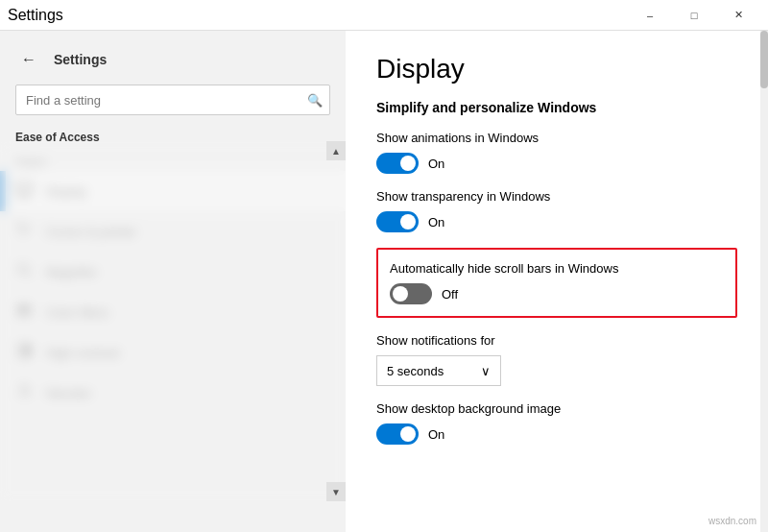  What do you see at coordinates (408, 163) in the screenshot?
I see `show-animations-knob` at bounding box center [408, 163].